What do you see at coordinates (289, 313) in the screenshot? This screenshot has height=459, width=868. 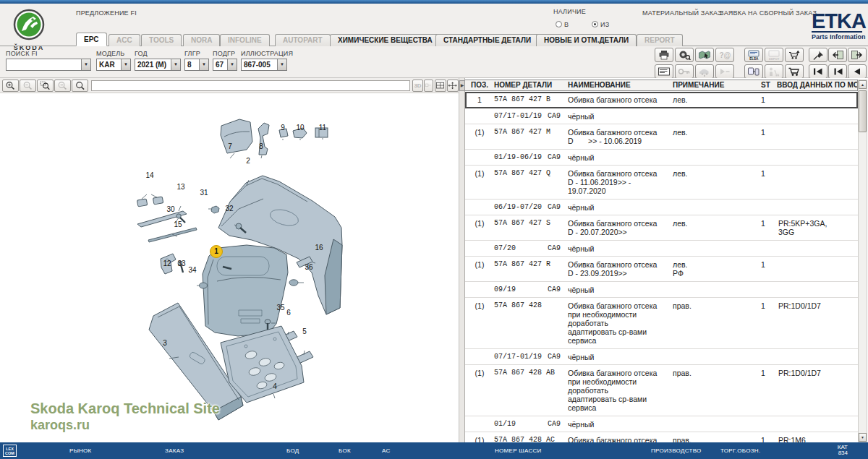 I see `diagram-callout-6: 6` at bounding box center [289, 313].